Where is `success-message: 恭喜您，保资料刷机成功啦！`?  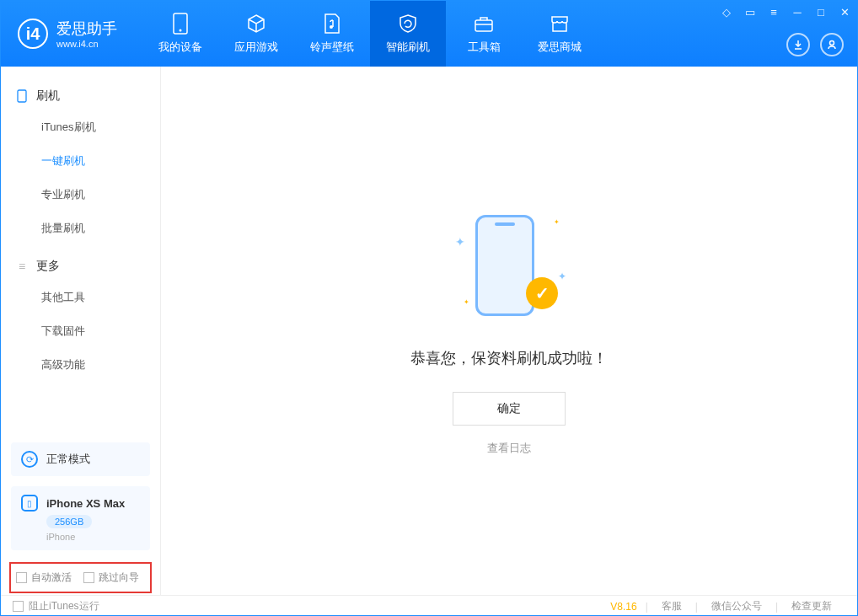 success-message: 恭喜您，保资料刷机成功啦！ is located at coordinates (509, 358).